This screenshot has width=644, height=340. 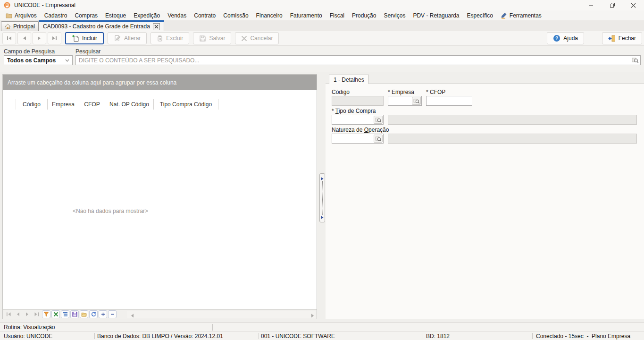 What do you see at coordinates (129, 104) in the screenshot?
I see `column-label: Nat. OP Código` at bounding box center [129, 104].